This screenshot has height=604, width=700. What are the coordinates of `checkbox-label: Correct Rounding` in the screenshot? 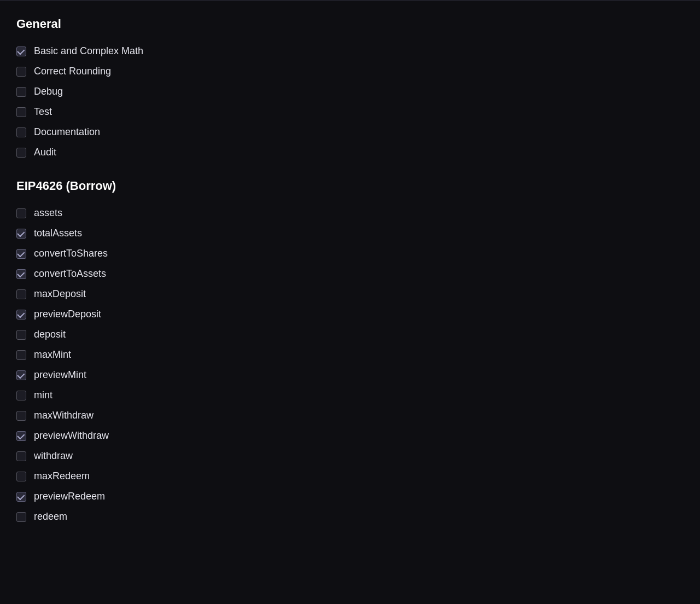 It's located at (72, 71).